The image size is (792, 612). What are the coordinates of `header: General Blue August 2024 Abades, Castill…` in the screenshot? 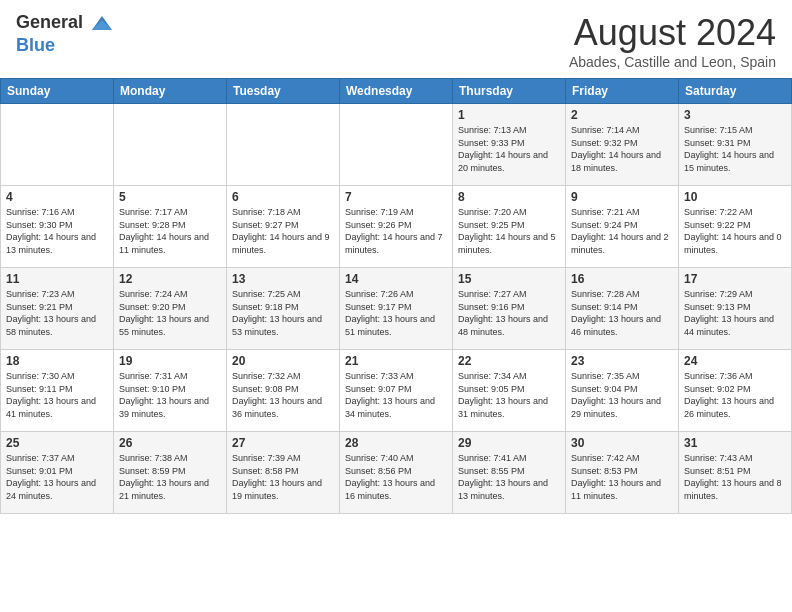 It's located at (396, 39).